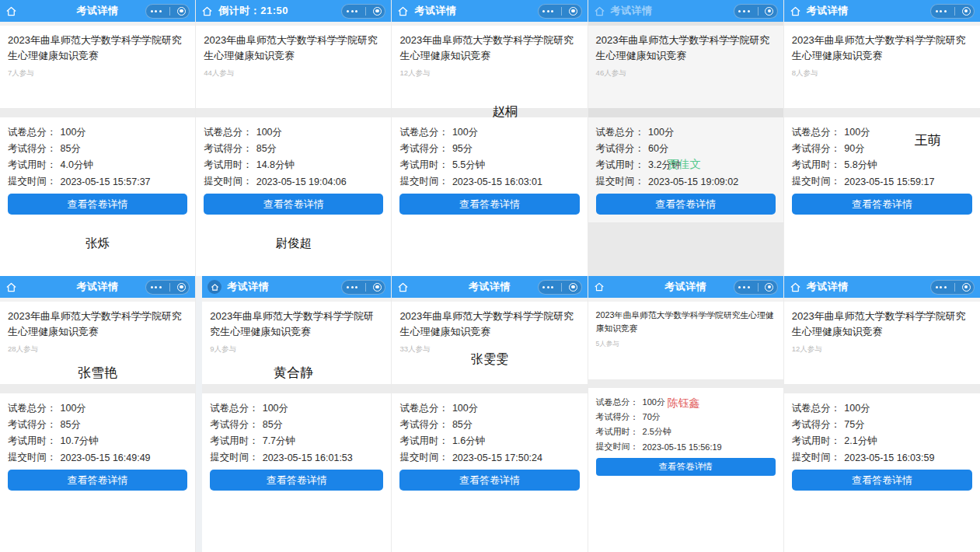 The height and width of the screenshot is (552, 980). What do you see at coordinates (297, 457) in the screenshot?
I see `stat-submit-time: 提交时间：2023-05-15 16:01:53` at bounding box center [297, 457].